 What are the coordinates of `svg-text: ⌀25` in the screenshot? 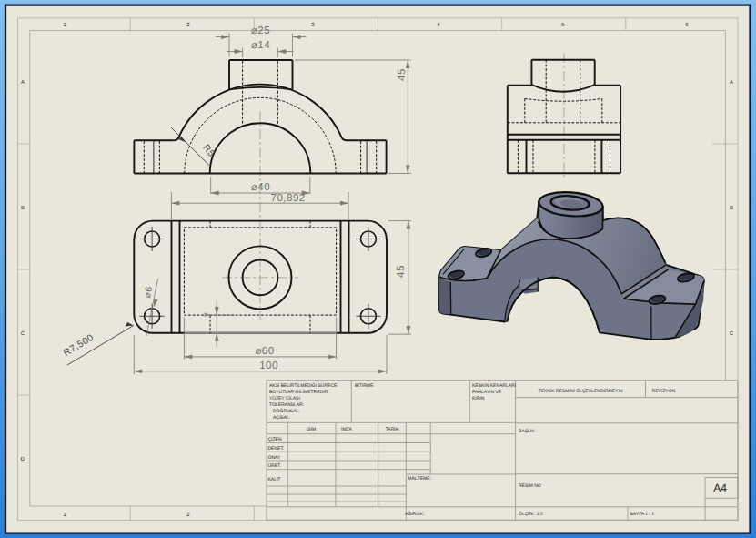 It's located at (260, 31).